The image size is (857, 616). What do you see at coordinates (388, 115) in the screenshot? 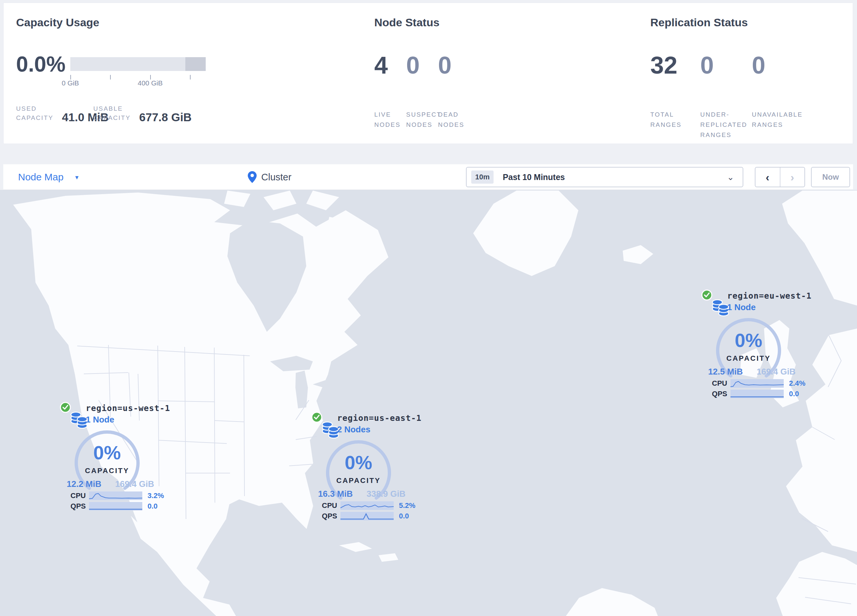
I see `live-nodes-label: LIVE` at bounding box center [388, 115].